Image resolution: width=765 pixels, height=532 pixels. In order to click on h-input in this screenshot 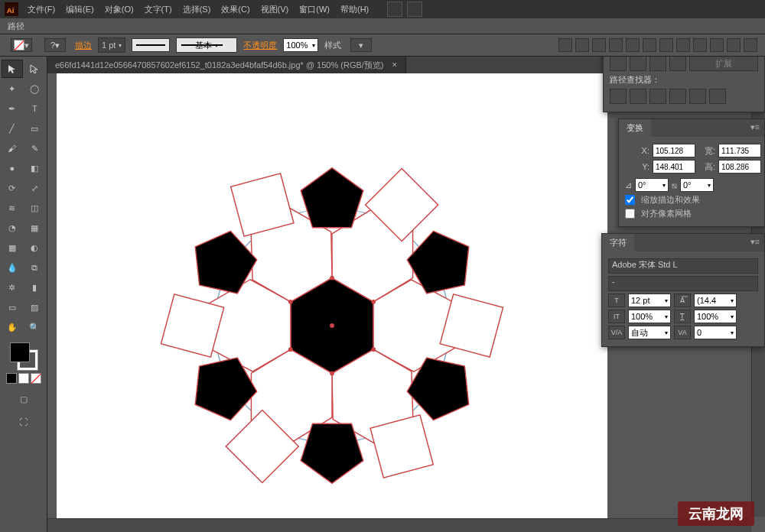, I will do `click(740, 167)`.